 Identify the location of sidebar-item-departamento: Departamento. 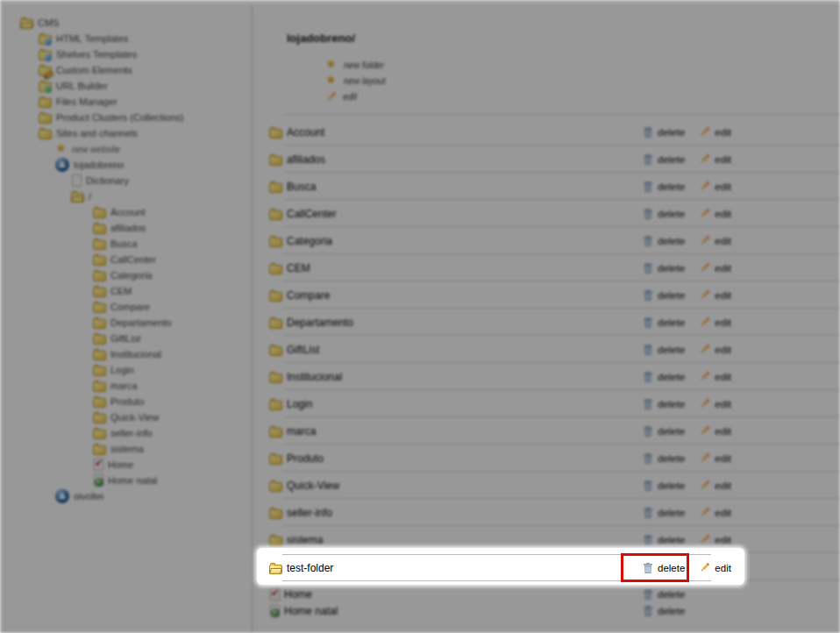
(128, 323).